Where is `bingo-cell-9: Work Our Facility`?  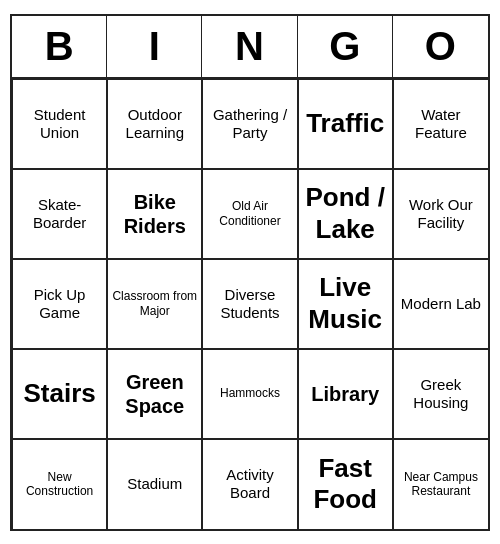
bingo-cell-9: Work Our Facility is located at coordinates (440, 214).